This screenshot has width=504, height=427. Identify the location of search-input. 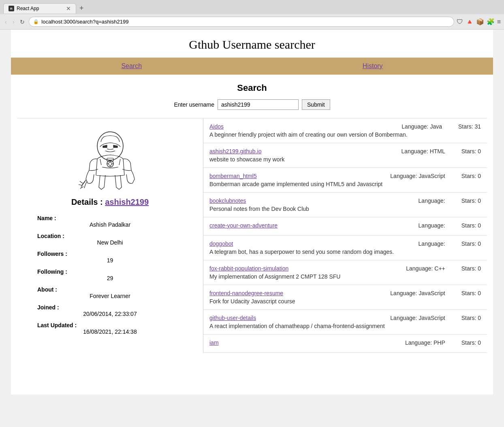
(258, 105).